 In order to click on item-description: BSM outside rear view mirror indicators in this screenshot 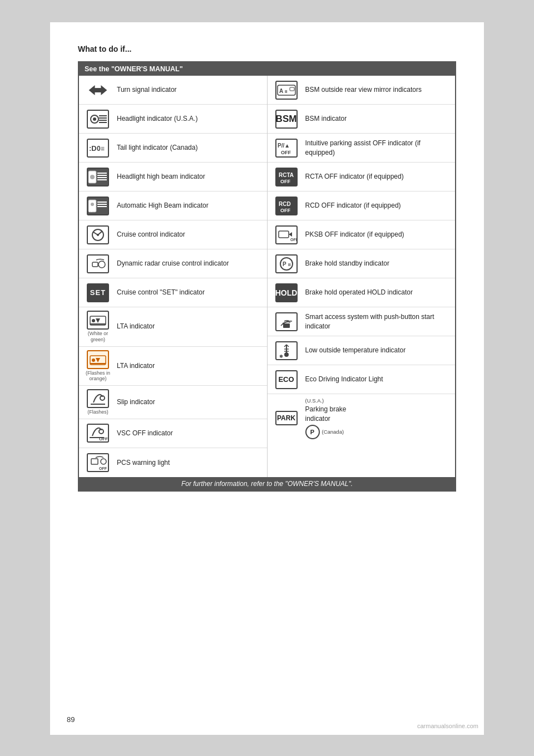, I will do `click(378, 90)`.